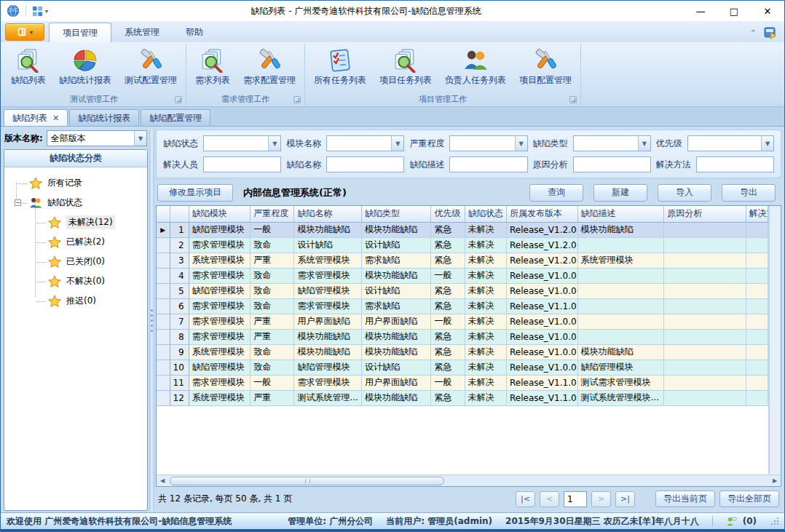 Image resolution: width=785 pixels, height=532 pixels. What do you see at coordinates (462, 352) in the screenshot?
I see `table-row: 9系统管理模块致命模块功能缺陷模块功能缺陷紧急未解决Release_V1.0.0…` at bounding box center [462, 352].